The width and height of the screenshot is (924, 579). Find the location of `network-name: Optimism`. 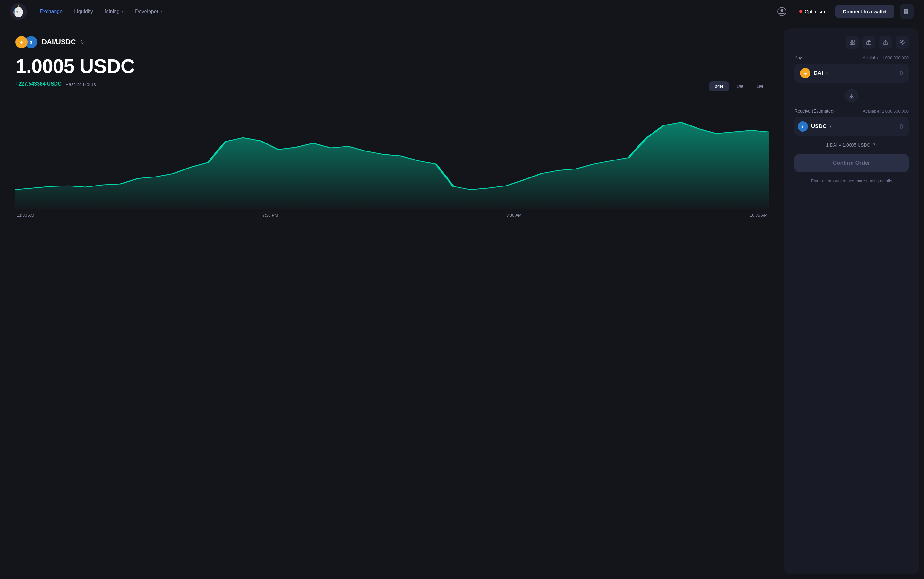

network-name: Optimism is located at coordinates (815, 11).